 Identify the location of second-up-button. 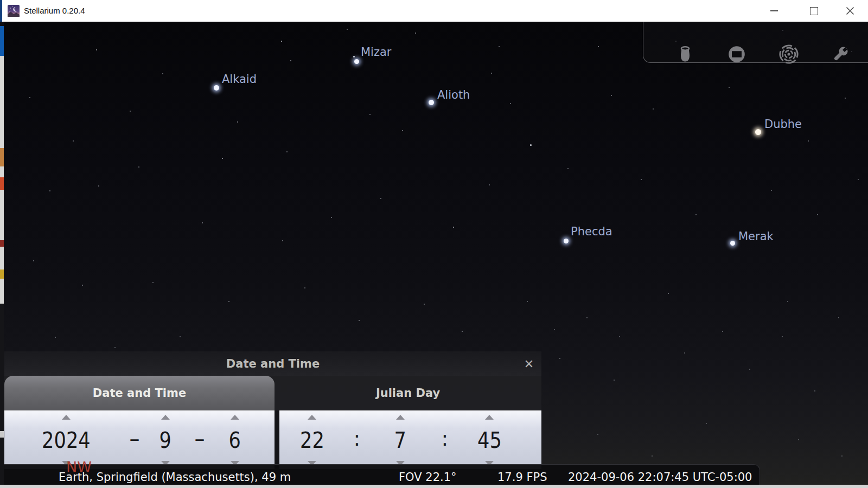
(489, 418).